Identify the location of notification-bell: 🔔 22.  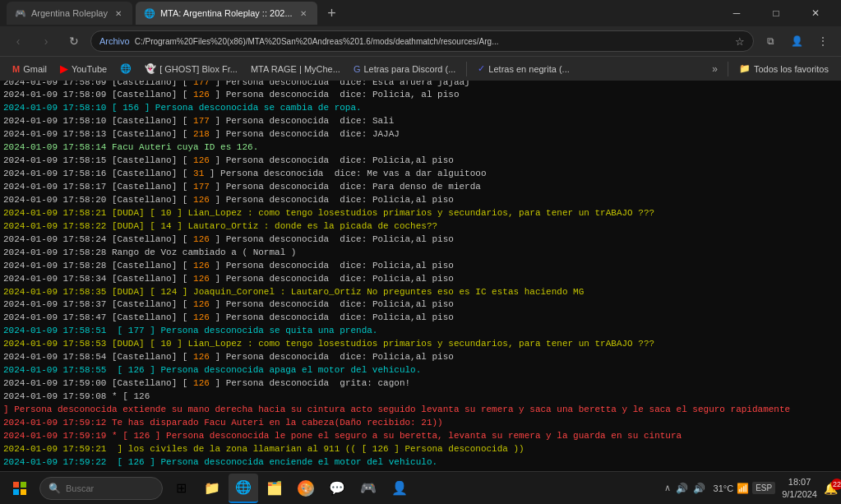
(830, 488).